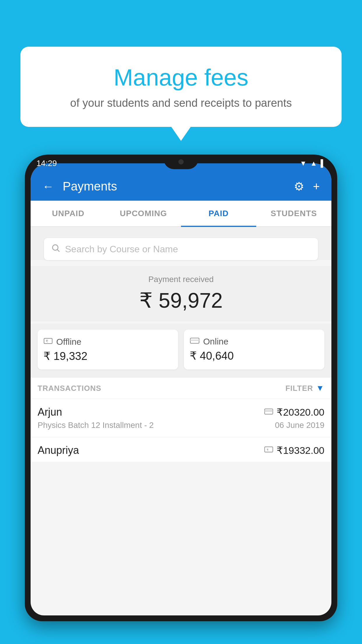 Image resolution: width=362 pixels, height=644 pixels. Describe the element at coordinates (181, 300) in the screenshot. I see `payment-total-amount: ₹ 59,972` at that location.